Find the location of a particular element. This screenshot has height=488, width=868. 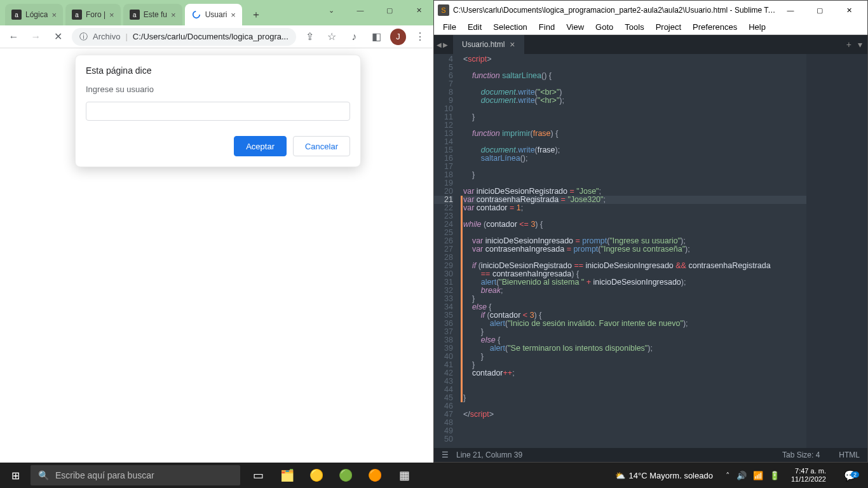

sublime-titlebar: S C:\Users\carlu\Documents\logica_progra… is located at coordinates (651, 10).